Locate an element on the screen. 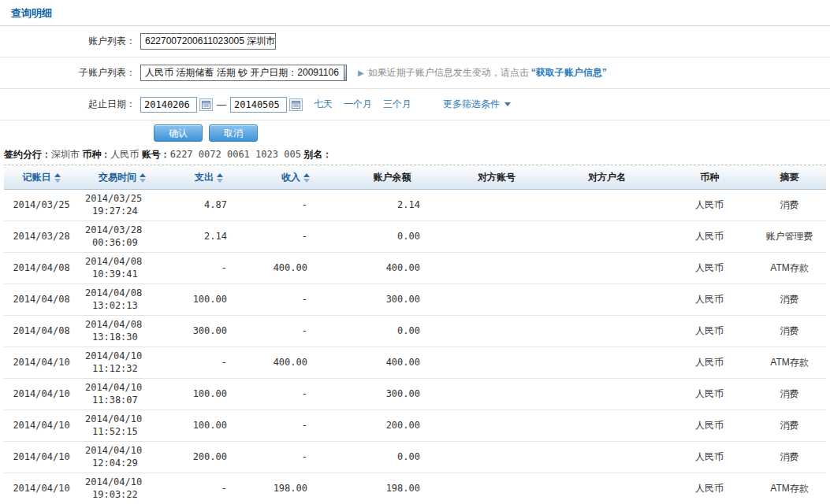 Image resolution: width=830 pixels, height=504 pixels. confirm-button: 确认 is located at coordinates (178, 133).